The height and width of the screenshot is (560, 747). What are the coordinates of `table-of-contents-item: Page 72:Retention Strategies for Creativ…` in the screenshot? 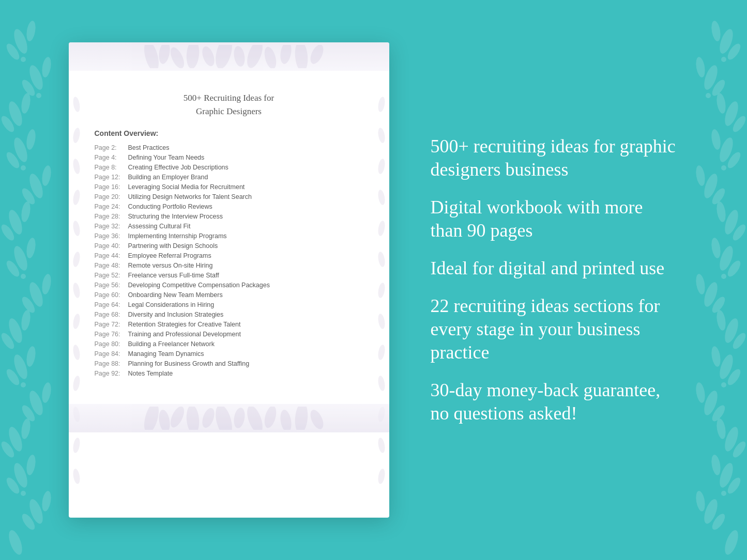 It's located at (229, 324).